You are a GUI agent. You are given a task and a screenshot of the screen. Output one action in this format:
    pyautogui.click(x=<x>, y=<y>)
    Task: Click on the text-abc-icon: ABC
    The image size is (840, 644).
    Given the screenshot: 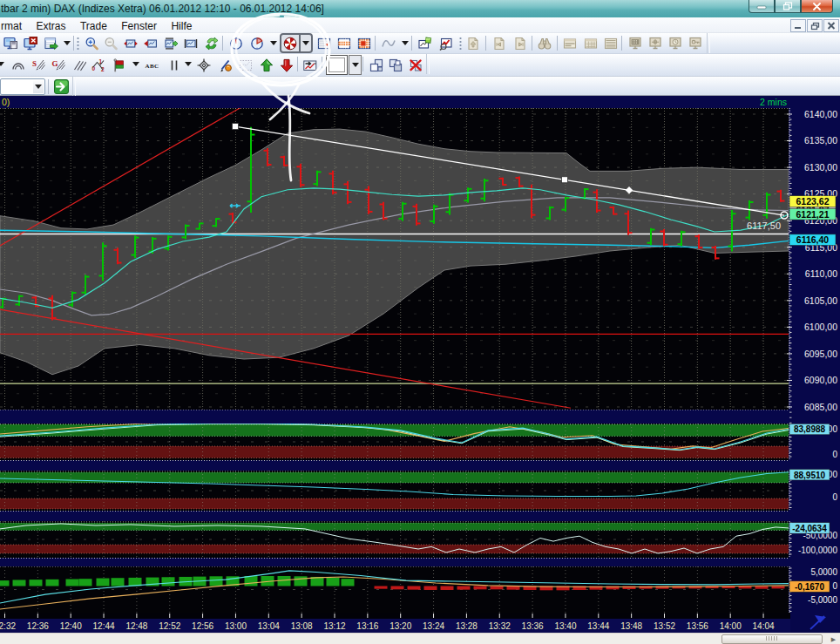 What is the action you would take?
    pyautogui.click(x=152, y=65)
    